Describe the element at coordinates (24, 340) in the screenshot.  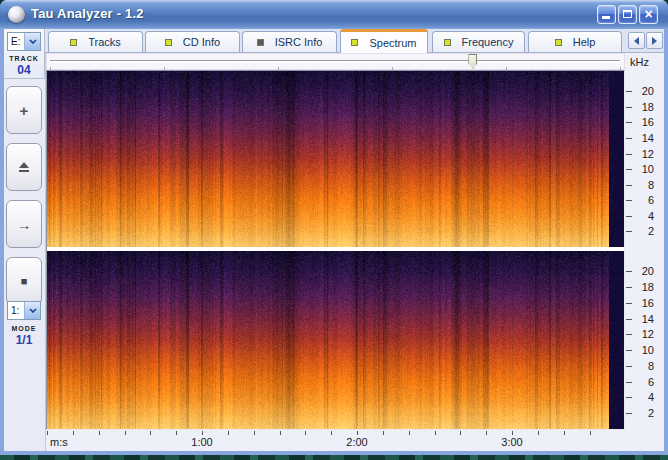
I see `mode-value: 1/1` at that location.